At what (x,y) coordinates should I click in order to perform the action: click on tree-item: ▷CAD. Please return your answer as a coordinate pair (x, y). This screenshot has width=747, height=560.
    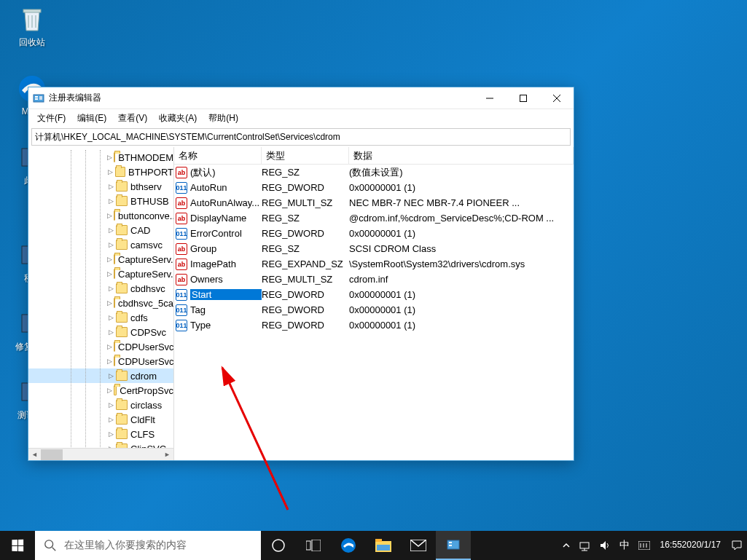
    Looking at the image, I should click on (101, 230).